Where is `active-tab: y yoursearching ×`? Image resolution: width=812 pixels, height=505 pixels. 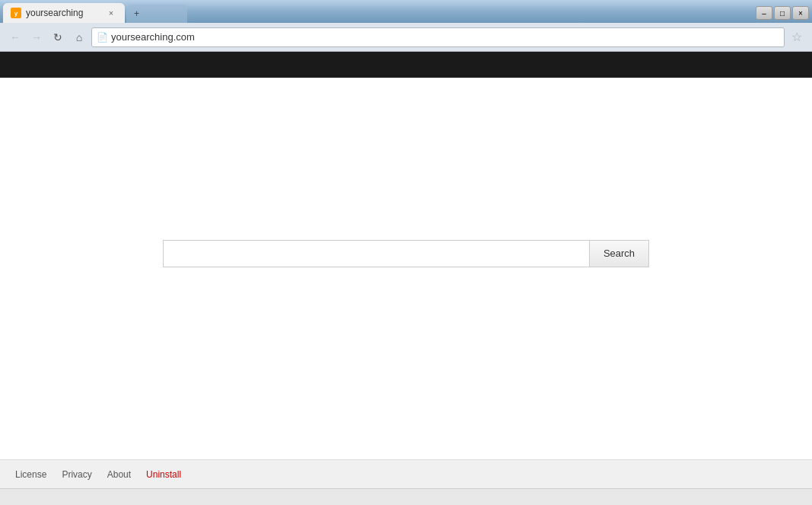
active-tab: y yoursearching × is located at coordinates (64, 13).